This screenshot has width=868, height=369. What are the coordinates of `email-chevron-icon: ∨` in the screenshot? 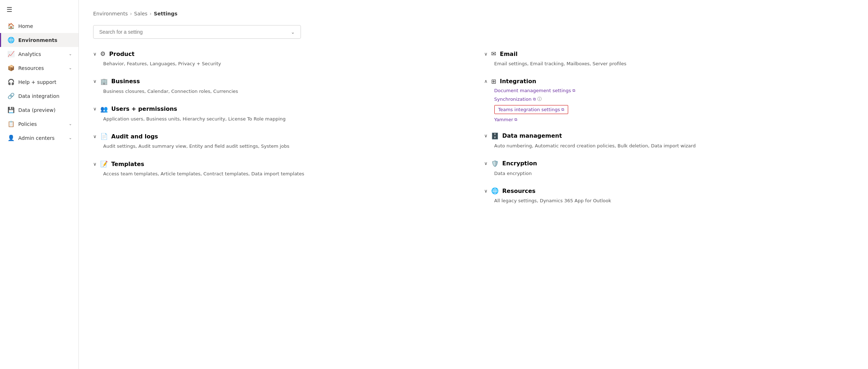 It's located at (486, 54).